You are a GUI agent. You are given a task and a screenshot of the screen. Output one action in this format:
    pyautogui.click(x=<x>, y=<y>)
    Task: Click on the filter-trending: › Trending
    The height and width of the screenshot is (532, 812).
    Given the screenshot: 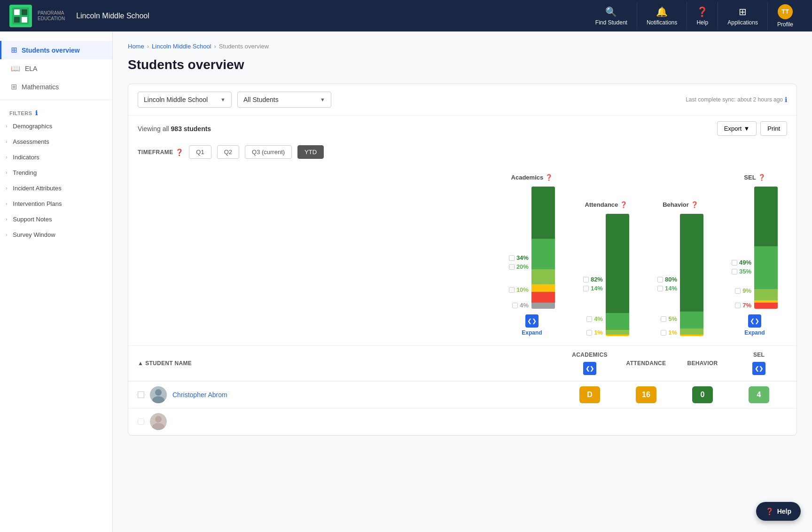 What is the action you would take?
    pyautogui.click(x=56, y=173)
    